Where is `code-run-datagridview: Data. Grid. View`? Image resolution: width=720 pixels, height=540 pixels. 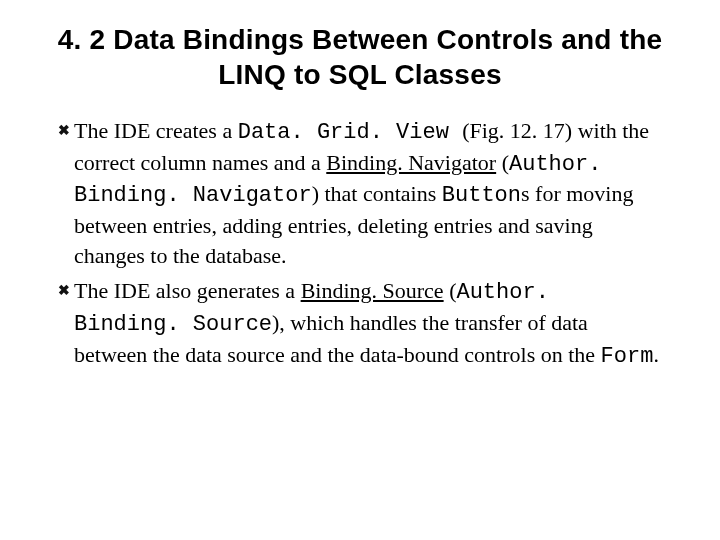
code-run-datagridview: Data. Grid. View is located at coordinates (350, 132).